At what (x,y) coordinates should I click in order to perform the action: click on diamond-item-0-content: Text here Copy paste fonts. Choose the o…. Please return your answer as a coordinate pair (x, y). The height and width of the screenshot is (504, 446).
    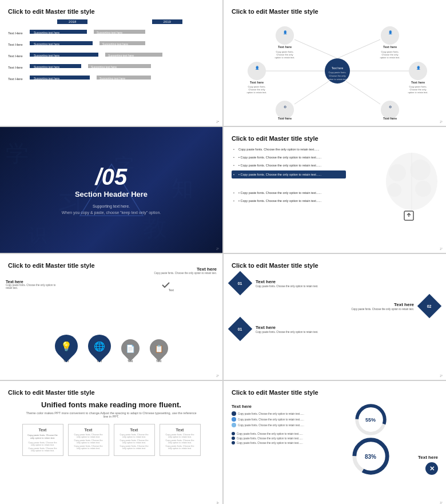
    Looking at the image, I should click on (287, 284).